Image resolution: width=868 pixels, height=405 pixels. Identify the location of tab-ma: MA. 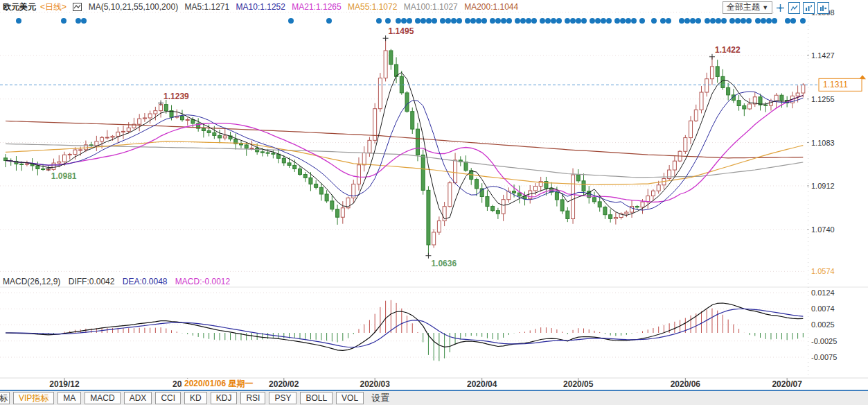
(69, 398).